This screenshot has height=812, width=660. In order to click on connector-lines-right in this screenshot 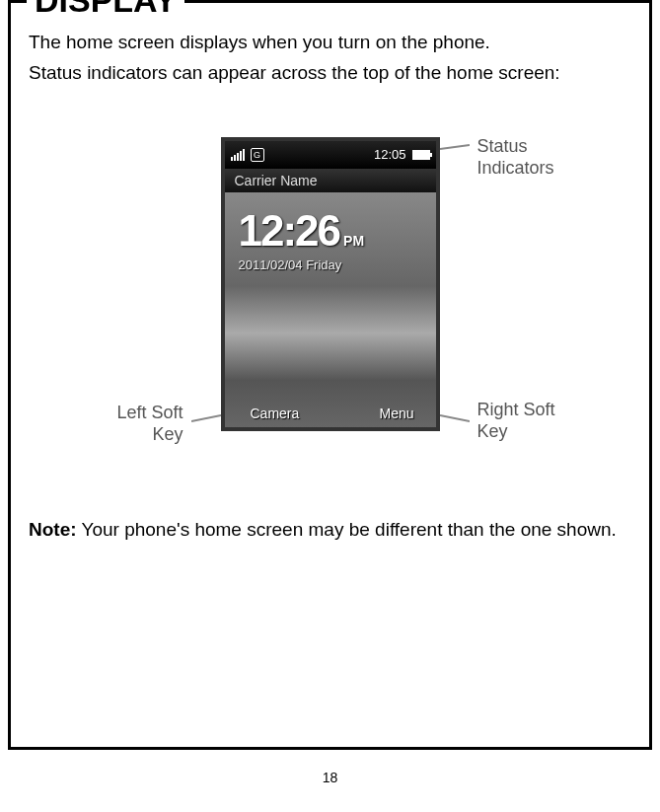, I will do `click(455, 285)`.